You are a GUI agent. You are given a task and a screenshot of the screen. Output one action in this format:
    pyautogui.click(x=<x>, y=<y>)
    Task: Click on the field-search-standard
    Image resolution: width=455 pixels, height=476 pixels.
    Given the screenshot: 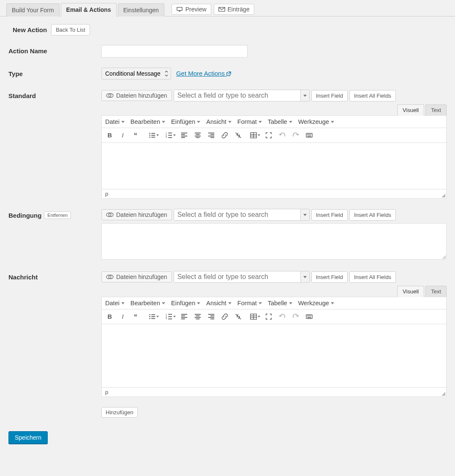 What is the action you would take?
    pyautogui.click(x=242, y=96)
    